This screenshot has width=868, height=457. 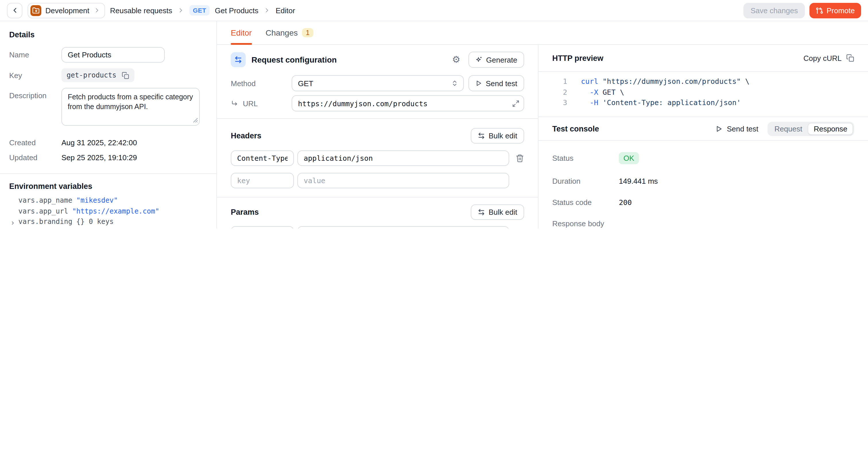 I want to click on breadcrumb-request-name: Get Products, so click(x=237, y=10).